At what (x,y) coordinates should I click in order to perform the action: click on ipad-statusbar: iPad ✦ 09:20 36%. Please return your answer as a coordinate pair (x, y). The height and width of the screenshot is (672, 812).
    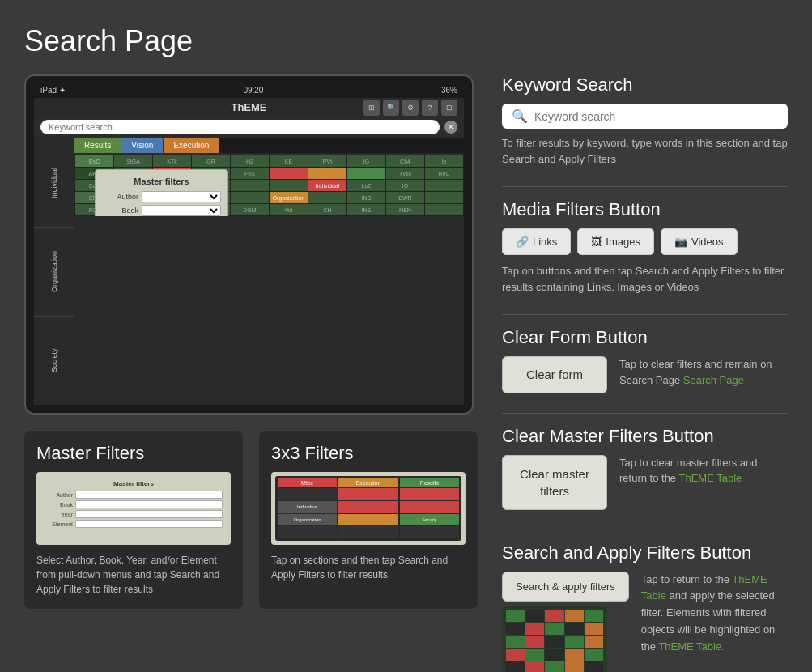
    Looking at the image, I should click on (249, 91).